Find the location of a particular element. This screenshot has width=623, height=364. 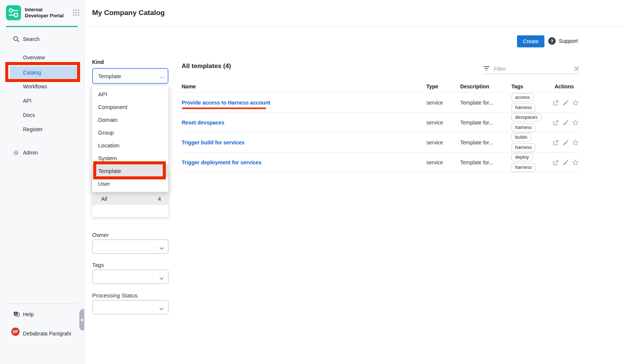

overview-label: Overview is located at coordinates (23, 58).